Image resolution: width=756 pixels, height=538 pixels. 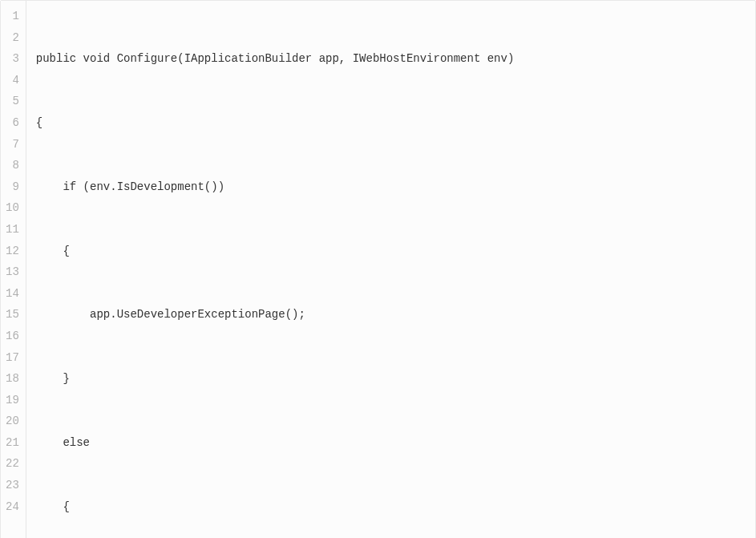 What do you see at coordinates (13, 16) in the screenshot?
I see `line-number: 1` at bounding box center [13, 16].